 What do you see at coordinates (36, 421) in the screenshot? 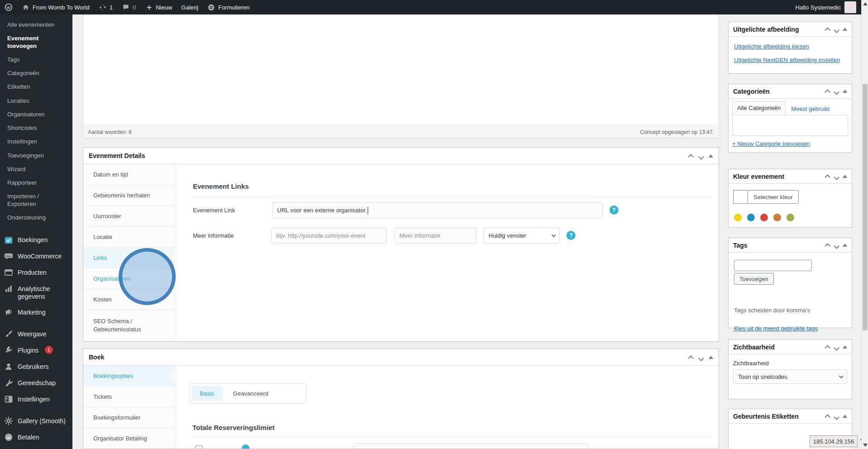
I see `sidebar-item-gallery-smooth: Gallery (Smooth)` at bounding box center [36, 421].